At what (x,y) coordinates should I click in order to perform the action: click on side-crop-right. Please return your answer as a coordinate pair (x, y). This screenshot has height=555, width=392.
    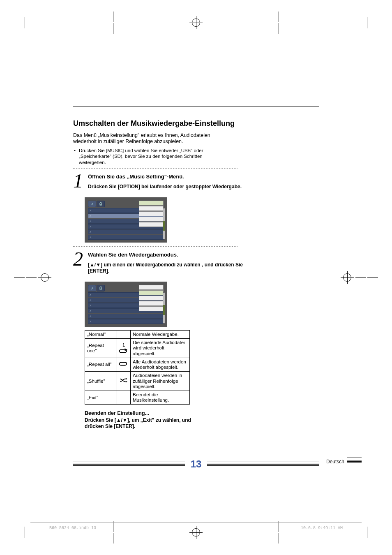
    Looking at the image, I should click on (360, 278).